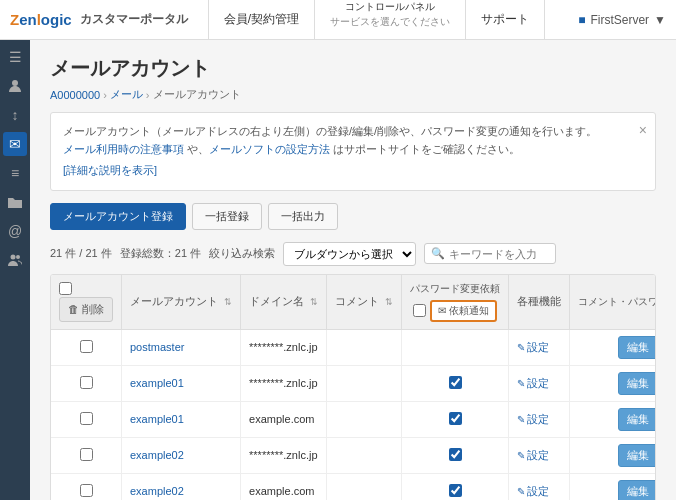  What do you see at coordinates (354, 486) in the screenshot?
I see `table-row: example02example.com設定編集` at bounding box center [354, 486].